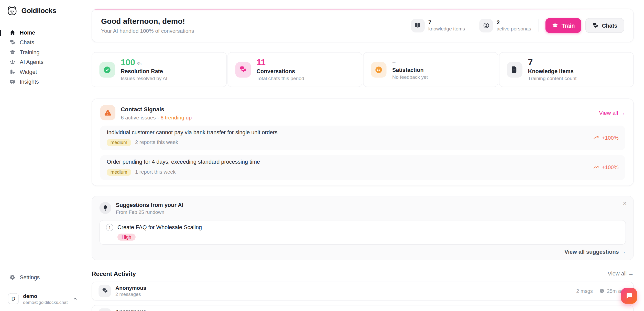  What do you see at coordinates (13, 72) in the screenshot?
I see `widget-icon` at bounding box center [13, 72].